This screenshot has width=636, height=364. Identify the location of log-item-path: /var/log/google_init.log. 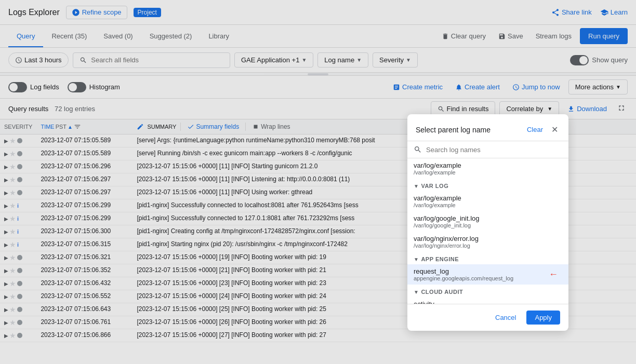
(488, 225).